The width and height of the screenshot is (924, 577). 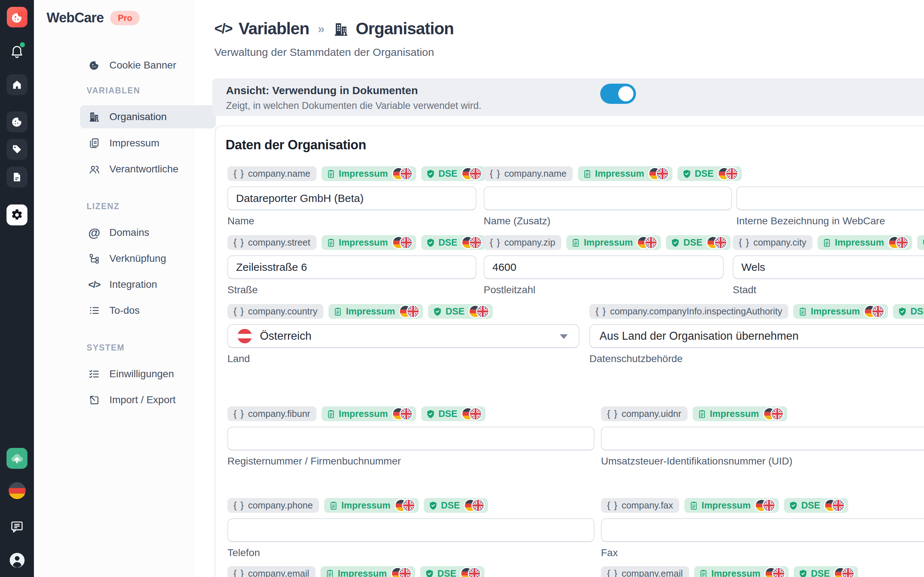 What do you see at coordinates (274, 28) in the screenshot?
I see `breadcrumb-variablen: Variablen` at bounding box center [274, 28].